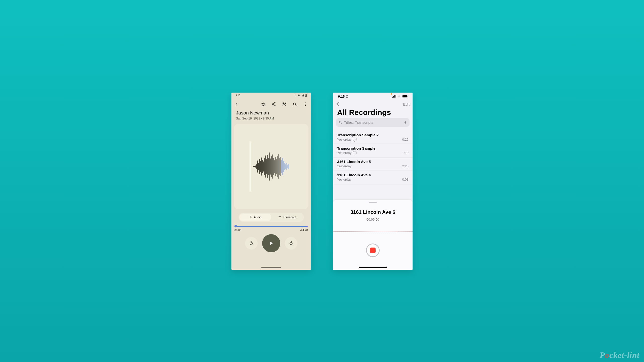  What do you see at coordinates (406, 153) in the screenshot?
I see `recording-row-duration: 1:10` at bounding box center [406, 153].